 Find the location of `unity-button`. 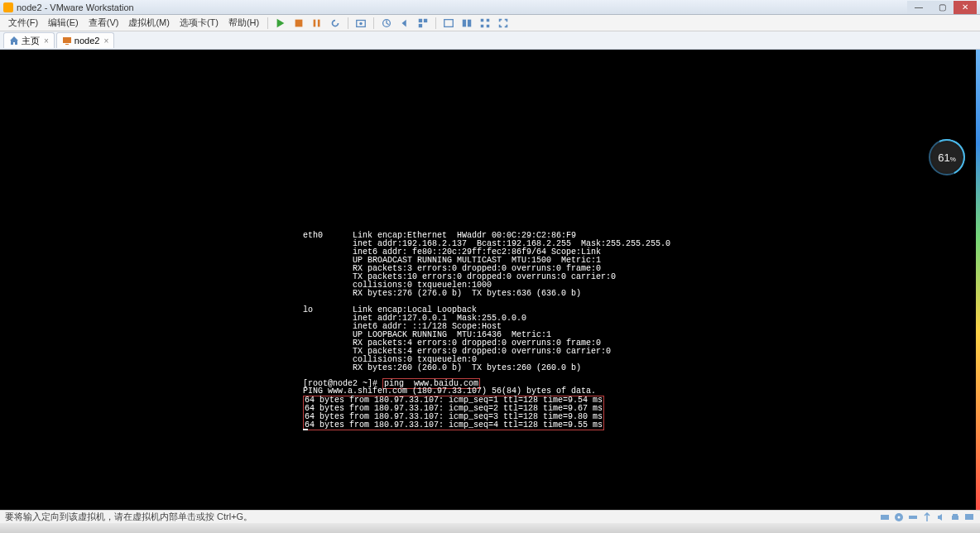

unity-button is located at coordinates (467, 23).